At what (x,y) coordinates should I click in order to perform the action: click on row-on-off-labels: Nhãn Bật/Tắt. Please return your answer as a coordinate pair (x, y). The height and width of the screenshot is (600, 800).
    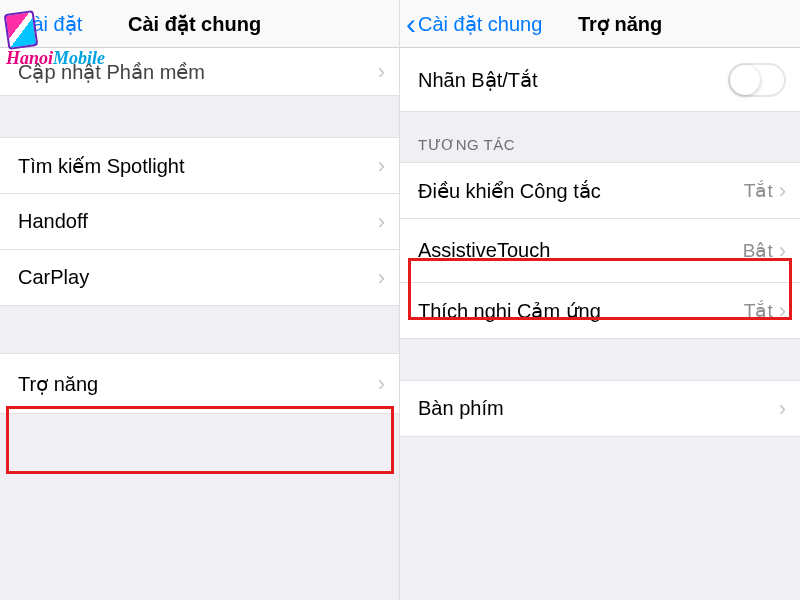
    Looking at the image, I should click on (600, 80).